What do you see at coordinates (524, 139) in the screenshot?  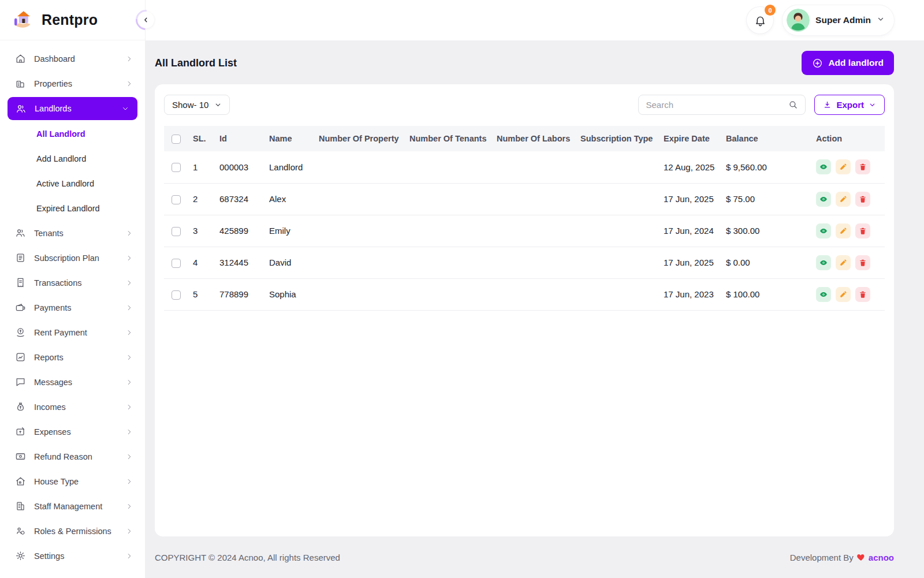 I see `table-header-row: SL.IdNameNumber Of PropertyNumber Of Ten…` at bounding box center [524, 139].